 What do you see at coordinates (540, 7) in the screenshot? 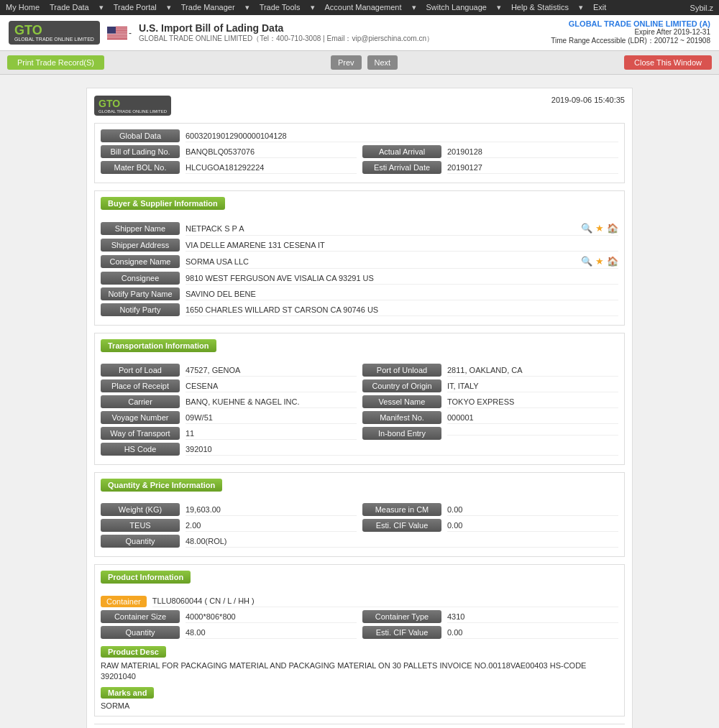
I see `nav-help-statistics: Help & Statistics` at bounding box center [540, 7].